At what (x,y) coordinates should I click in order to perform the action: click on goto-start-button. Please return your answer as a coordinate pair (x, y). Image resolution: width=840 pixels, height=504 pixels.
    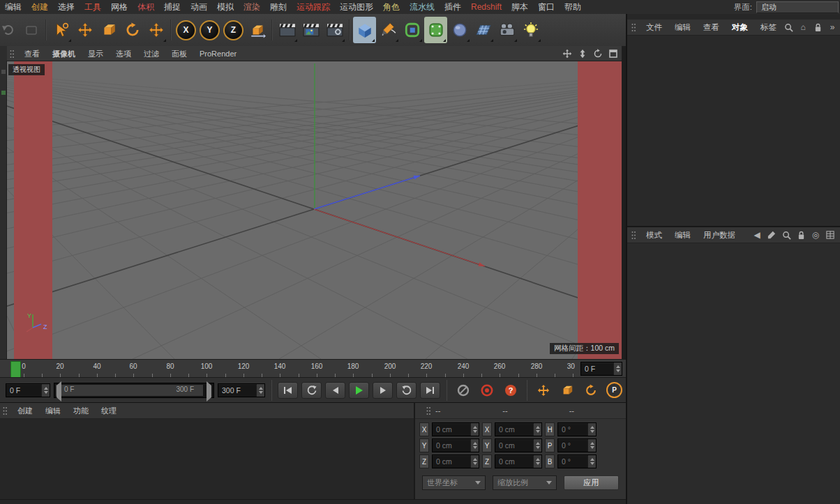
    Looking at the image, I should click on (287, 390).